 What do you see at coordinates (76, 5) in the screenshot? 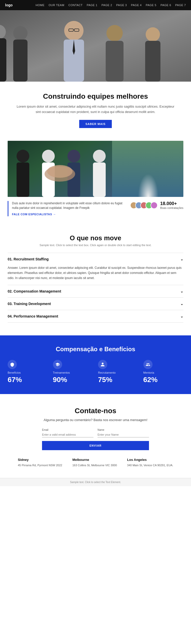
I see `nav-contact: CONTACT` at bounding box center [76, 5].